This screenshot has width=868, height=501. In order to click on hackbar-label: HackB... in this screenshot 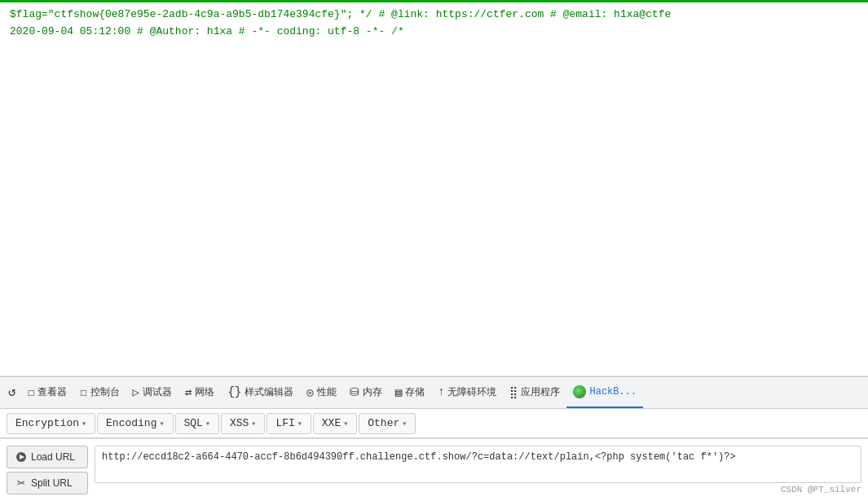, I will do `click(613, 392)`.